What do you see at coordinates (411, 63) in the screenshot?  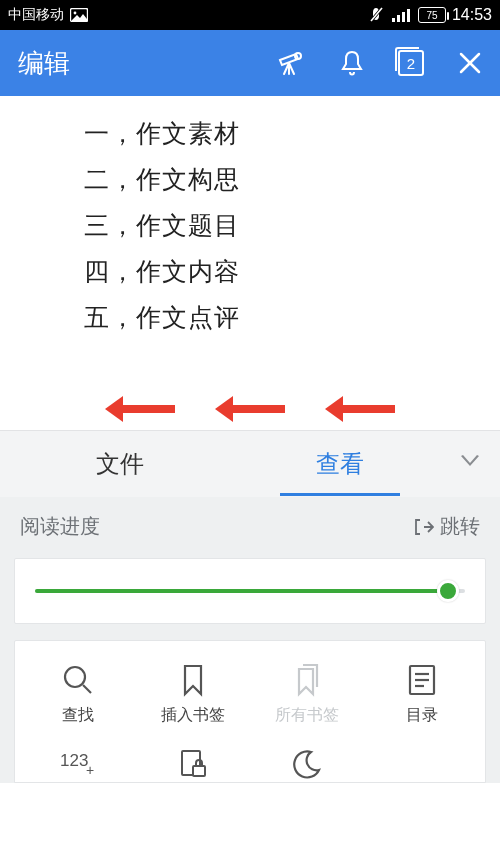 I see `tab-count-button: 2` at bounding box center [411, 63].